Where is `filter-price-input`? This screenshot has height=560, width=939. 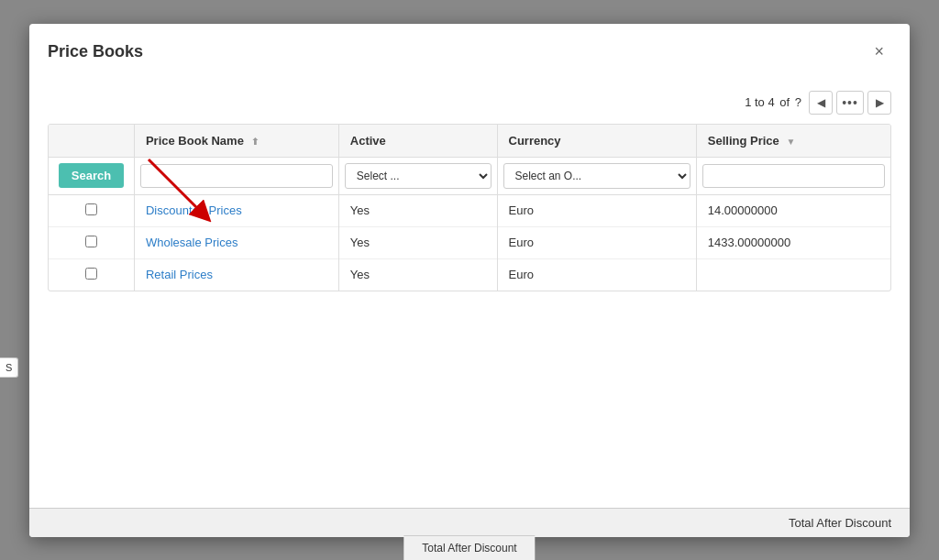
filter-price-input is located at coordinates (794, 176).